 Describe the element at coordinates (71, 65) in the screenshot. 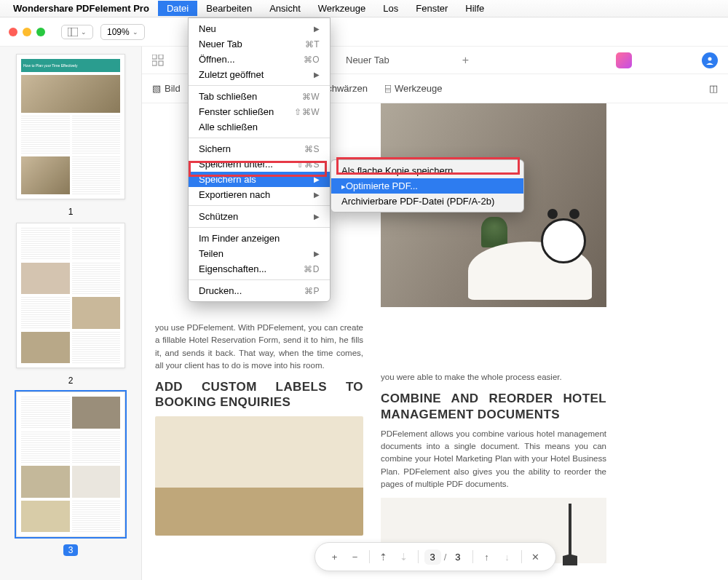

I see `thumb1-header: How to Plan your Time Effectively` at that location.